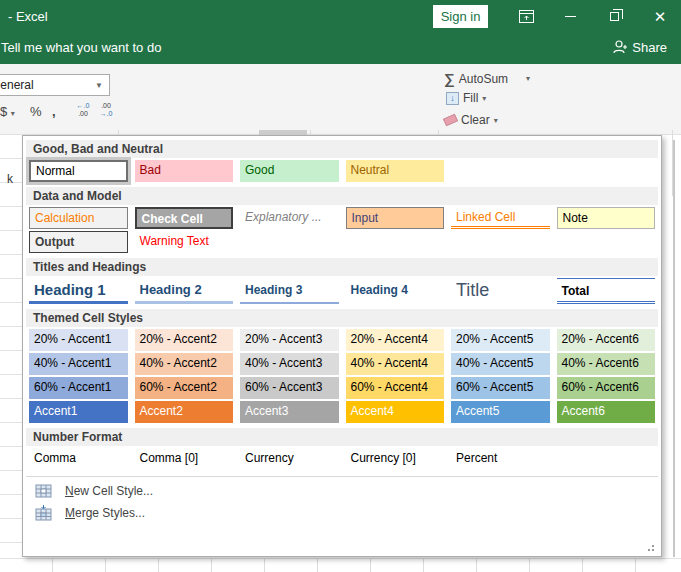 This screenshot has width=681, height=572. I want to click on style-row: 40% - Accent140% - Accent240% - Accent34…, so click(342, 364).